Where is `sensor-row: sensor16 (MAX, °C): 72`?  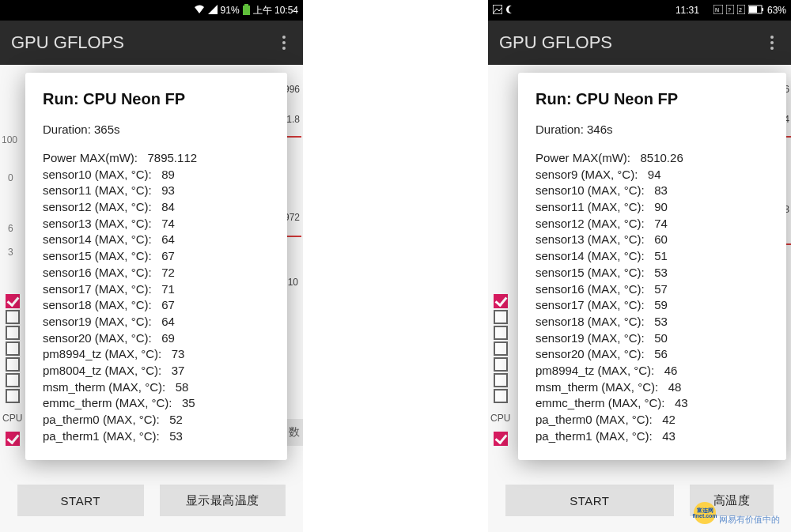
sensor-row: sensor16 (MAX, °C): 72 is located at coordinates (157, 274).